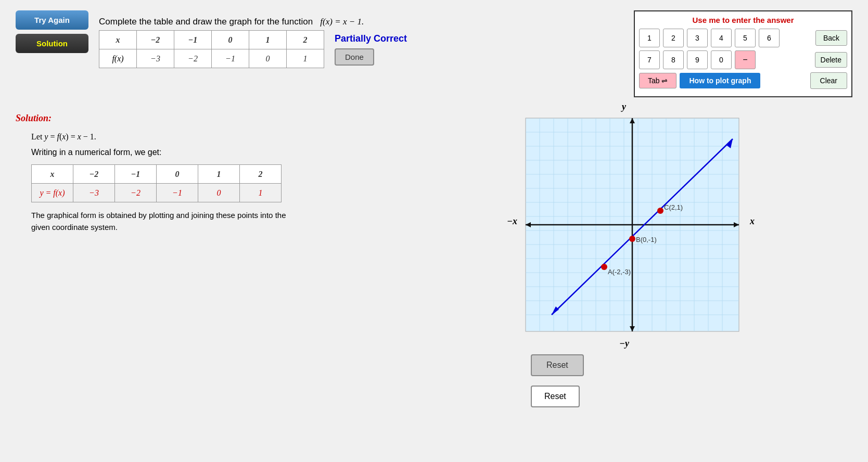  What do you see at coordinates (342, 22) in the screenshot?
I see `function-formula: f(x) = x − 1.` at bounding box center [342, 22].